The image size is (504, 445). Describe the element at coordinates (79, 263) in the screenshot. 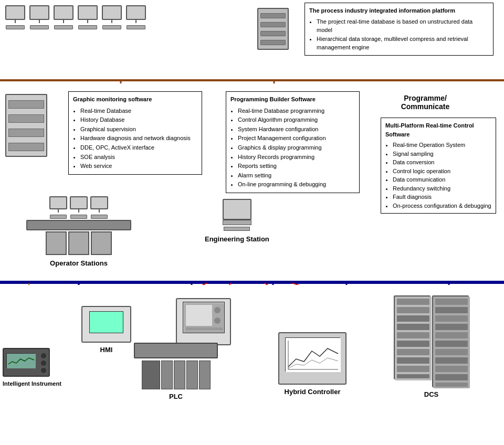

I see `operator-label: Operator Stations` at that location.